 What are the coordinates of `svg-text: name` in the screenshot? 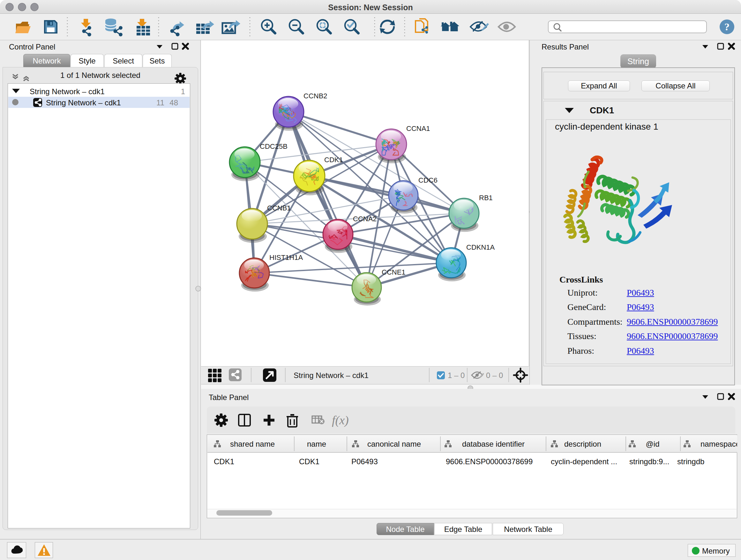 It's located at (317, 444).